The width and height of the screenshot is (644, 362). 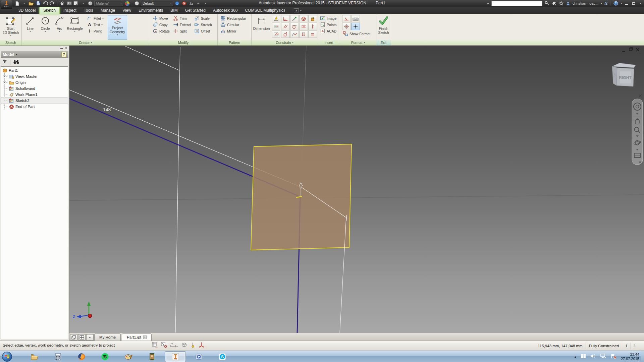 What do you see at coordinates (183, 43) in the screenshot?
I see `panel-label-modify: Modify` at bounding box center [183, 43].